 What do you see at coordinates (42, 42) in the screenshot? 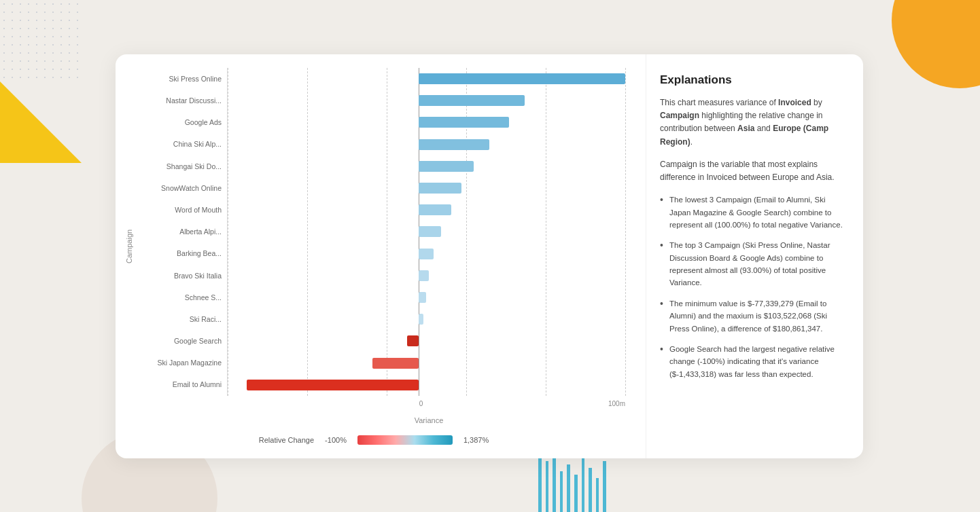
I see `bg-dots-decoration` at bounding box center [42, 42].